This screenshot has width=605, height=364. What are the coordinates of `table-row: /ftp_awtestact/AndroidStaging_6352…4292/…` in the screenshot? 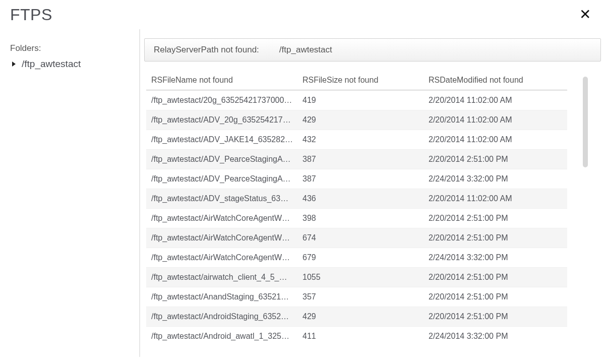 It's located at (357, 317).